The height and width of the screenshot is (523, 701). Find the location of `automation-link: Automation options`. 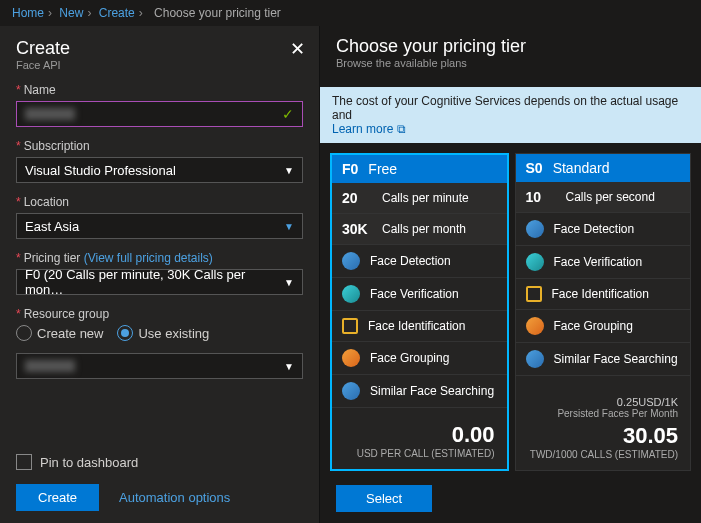

automation-link: Automation options is located at coordinates (174, 498).